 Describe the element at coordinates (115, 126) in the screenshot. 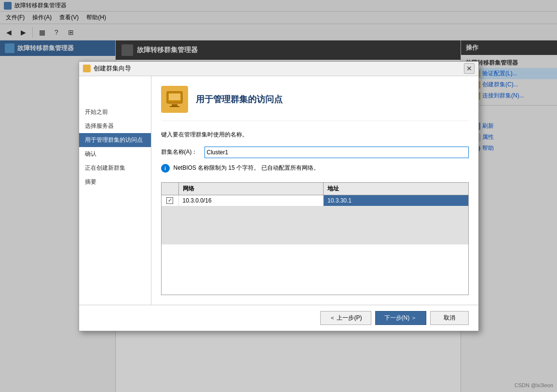

I see `sidebar-item-select-server: 选择服务器` at that location.